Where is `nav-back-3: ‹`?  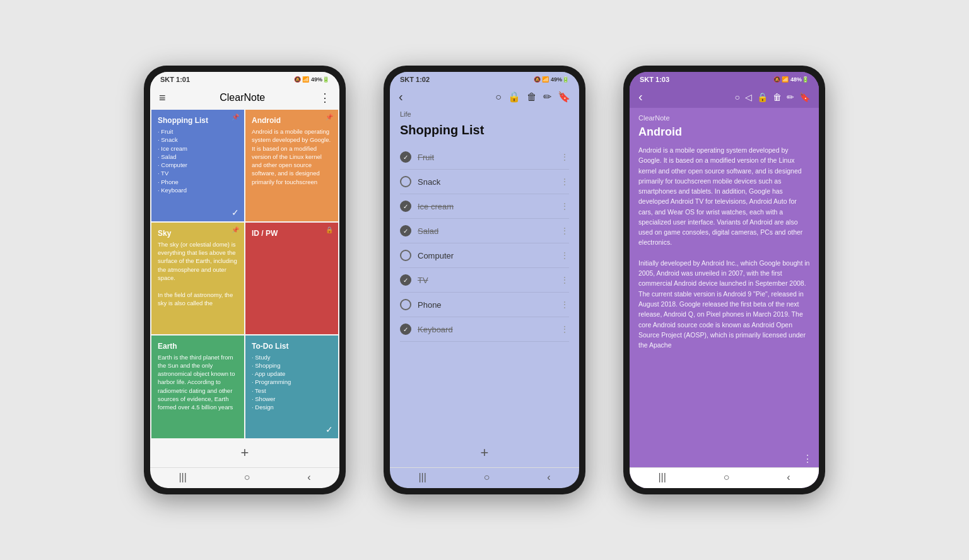
nav-back-3: ‹ is located at coordinates (789, 477).